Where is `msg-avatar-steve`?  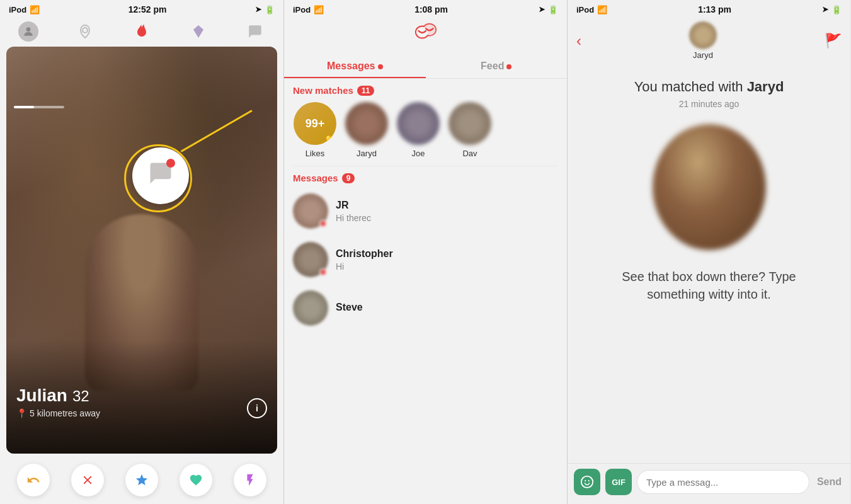
msg-avatar-steve is located at coordinates (311, 308).